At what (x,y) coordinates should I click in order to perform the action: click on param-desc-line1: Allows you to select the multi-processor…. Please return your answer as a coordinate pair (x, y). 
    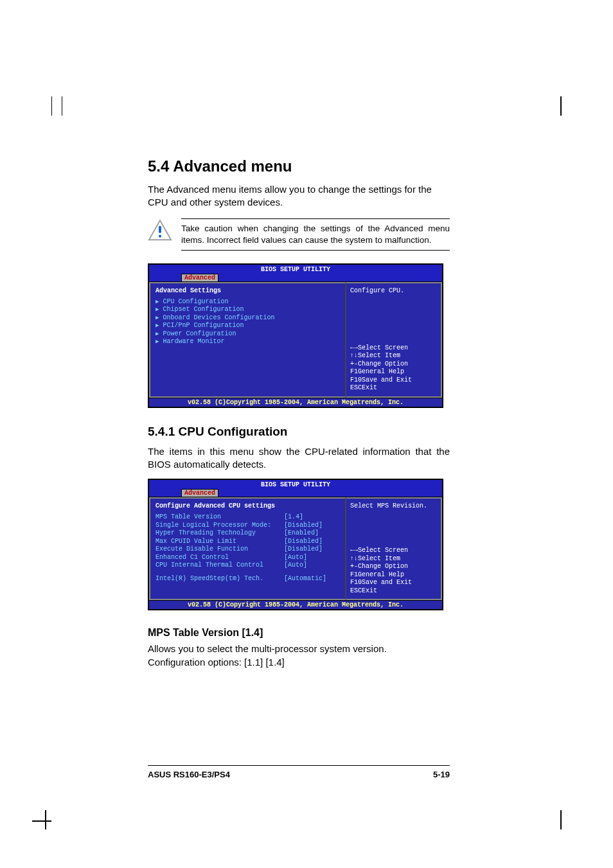
    Looking at the image, I should click on (299, 649).